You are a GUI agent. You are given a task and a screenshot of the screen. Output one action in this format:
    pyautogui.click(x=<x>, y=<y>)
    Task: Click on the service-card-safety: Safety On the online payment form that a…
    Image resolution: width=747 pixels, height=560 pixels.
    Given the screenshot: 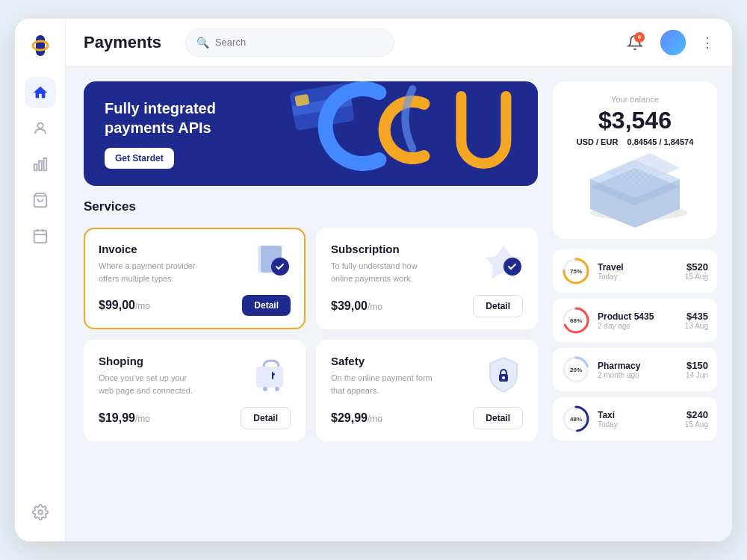 What is the action you would take?
    pyautogui.click(x=427, y=391)
    